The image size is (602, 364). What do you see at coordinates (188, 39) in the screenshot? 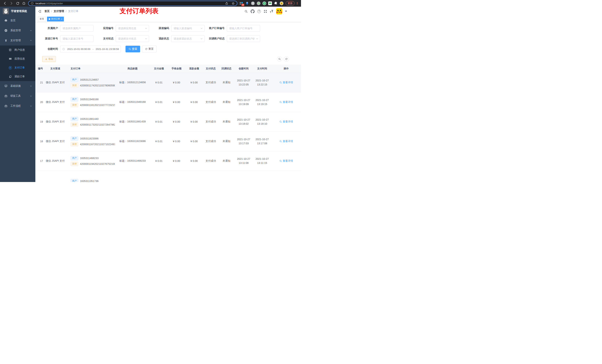
I see `refund-status-select` at bounding box center [188, 39].